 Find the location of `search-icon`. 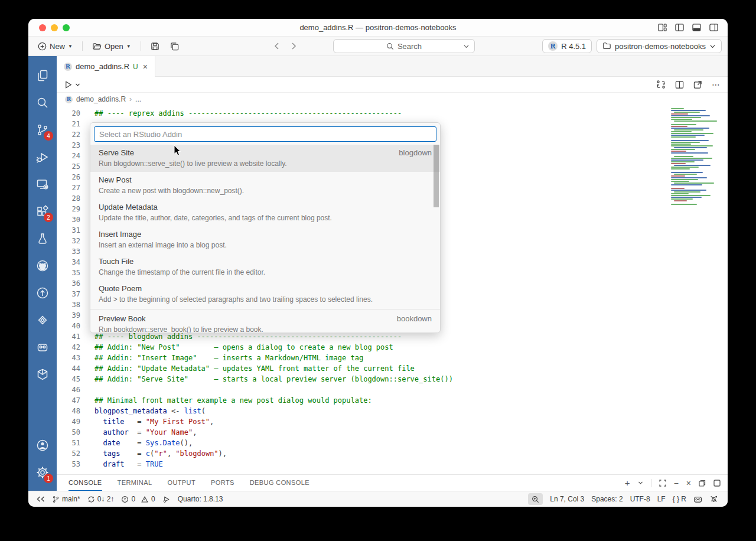

search-icon is located at coordinates (390, 46).